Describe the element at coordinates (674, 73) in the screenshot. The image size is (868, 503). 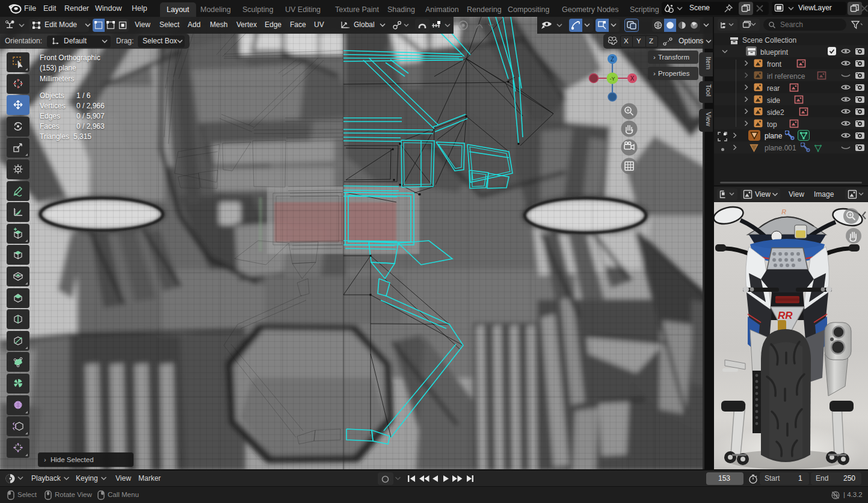
I see `svg-text: Properties` at that location.